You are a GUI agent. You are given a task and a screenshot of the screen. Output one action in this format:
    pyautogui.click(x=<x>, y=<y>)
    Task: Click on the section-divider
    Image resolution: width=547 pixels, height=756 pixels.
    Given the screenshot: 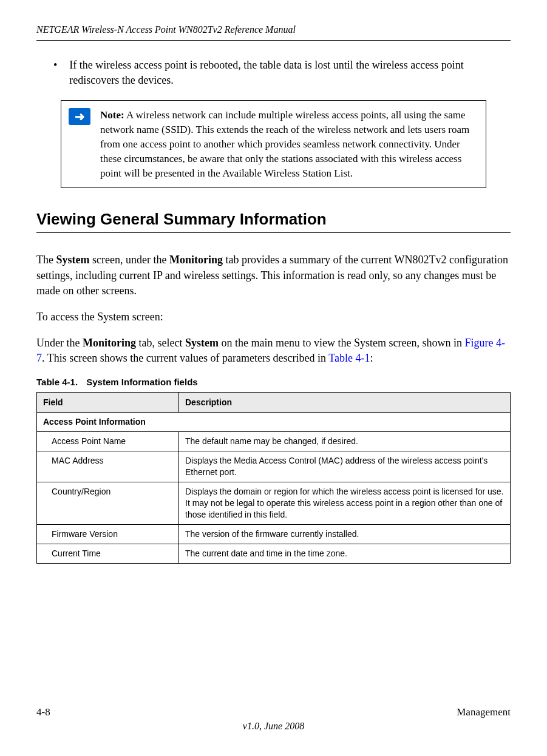 What is the action you would take?
    pyautogui.click(x=273, y=233)
    